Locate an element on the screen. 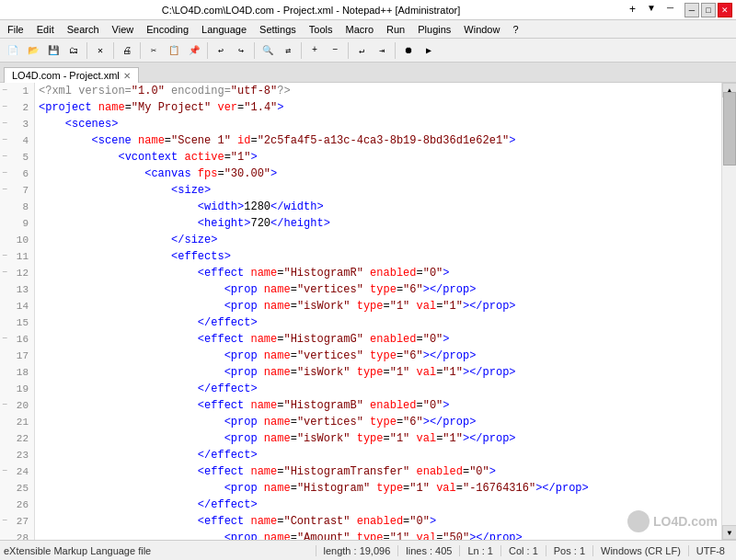  undo-button: ↩ is located at coordinates (221, 51).